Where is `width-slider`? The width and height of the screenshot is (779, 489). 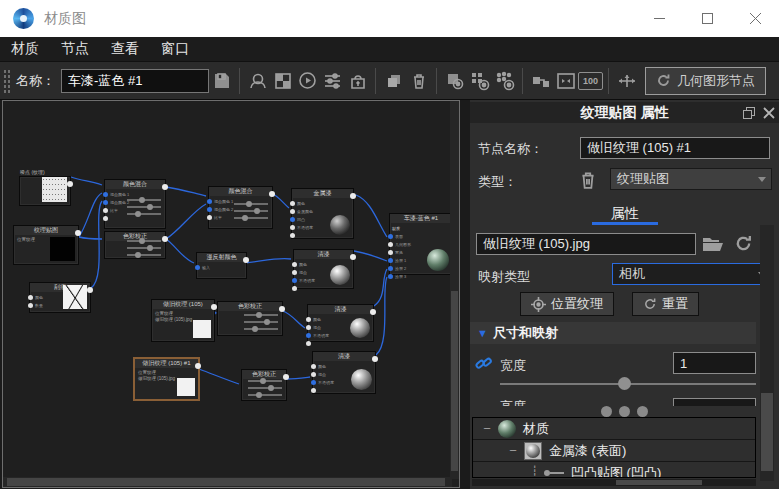
width-slider is located at coordinates (628, 384).